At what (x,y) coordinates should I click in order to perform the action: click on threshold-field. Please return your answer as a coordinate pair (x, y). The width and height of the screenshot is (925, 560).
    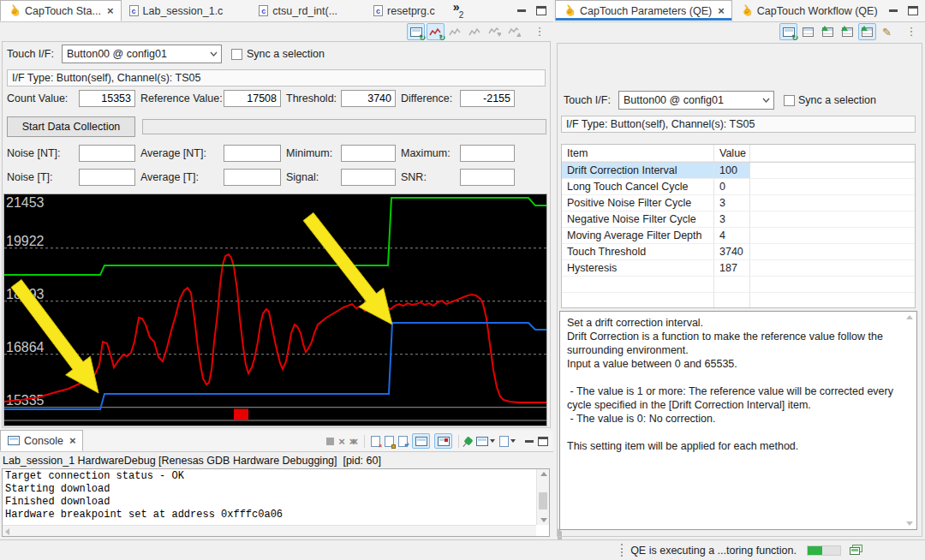
    Looking at the image, I should click on (368, 98).